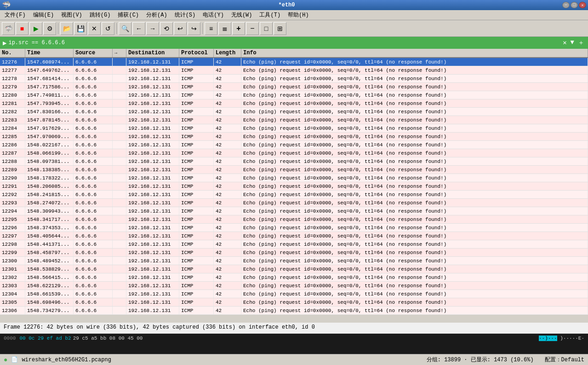  Describe the element at coordinates (239, 29) in the screenshot. I see `zoom-in-button: +` at that location.